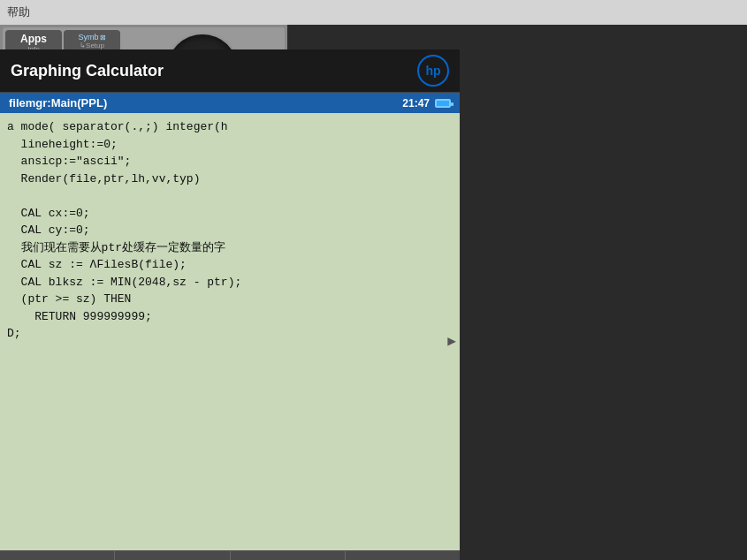 This screenshot has height=560, width=747. I want to click on toolbar-btn-3: 更多, so click(288, 556).